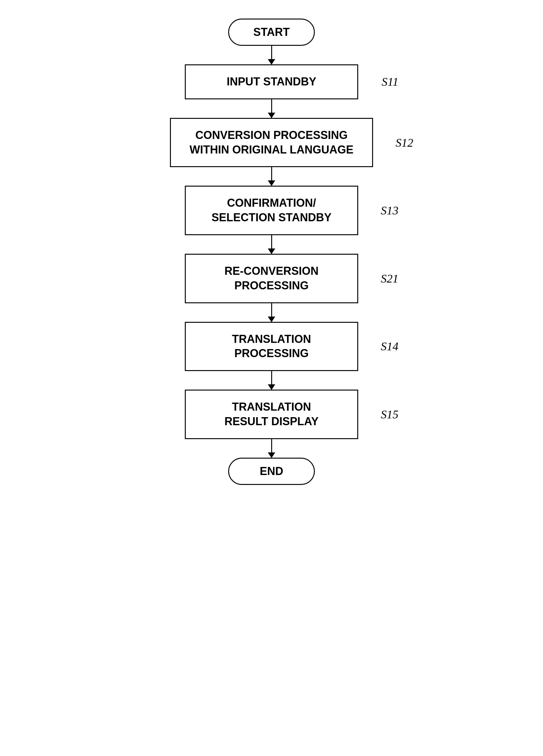 The image size is (543, 756). I want to click on input-standby-node: INPUT STANDBY S11, so click(272, 82).